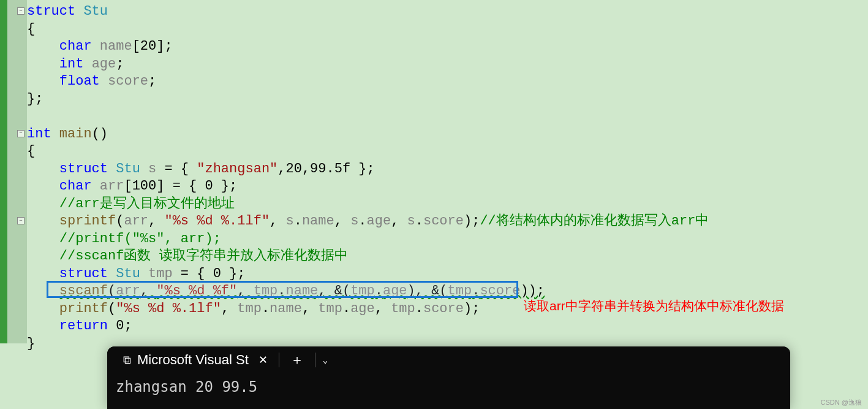 This screenshot has width=868, height=409. I want to click on terminal-tab-bar: ⧉ Microsoft Visual St ✕ ＋ ⌄, so click(448, 360).